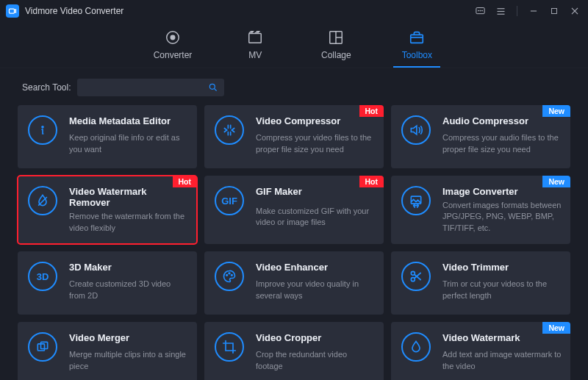 Image resolution: width=588 pixels, height=380 pixels. I want to click on tool-title: Image Converter, so click(502, 191).